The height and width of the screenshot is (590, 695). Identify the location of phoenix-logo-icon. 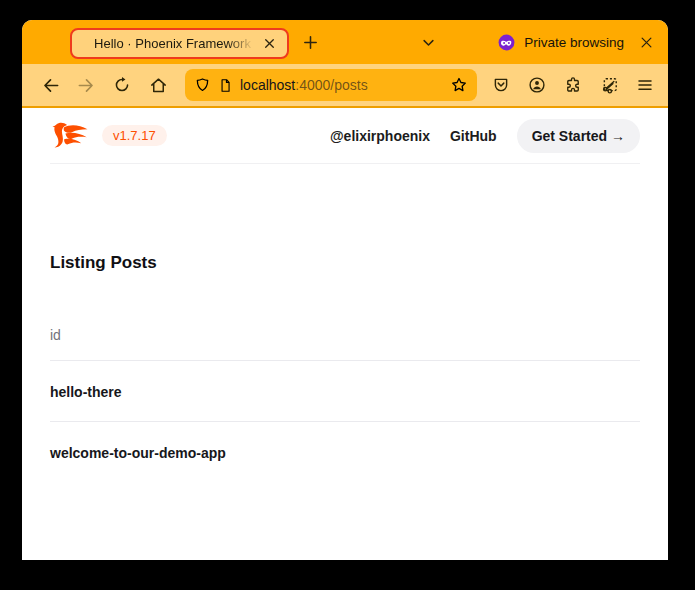
(70, 136).